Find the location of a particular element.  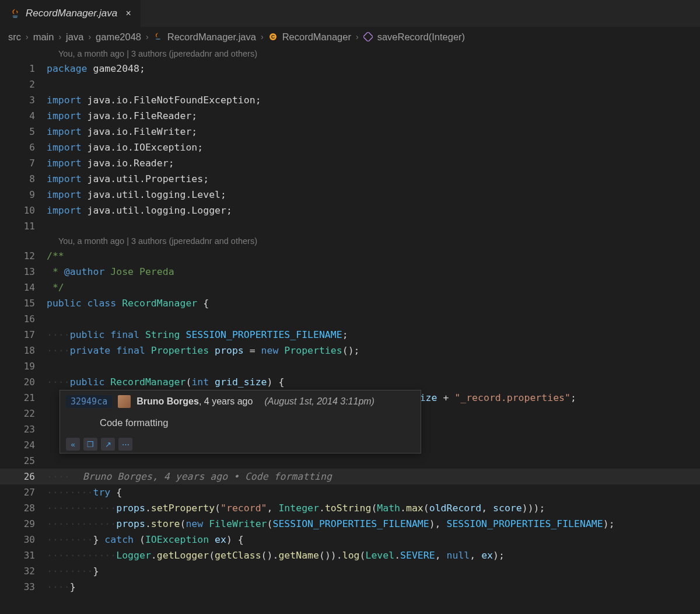

commit-hash: 32949ca is located at coordinates (89, 402).